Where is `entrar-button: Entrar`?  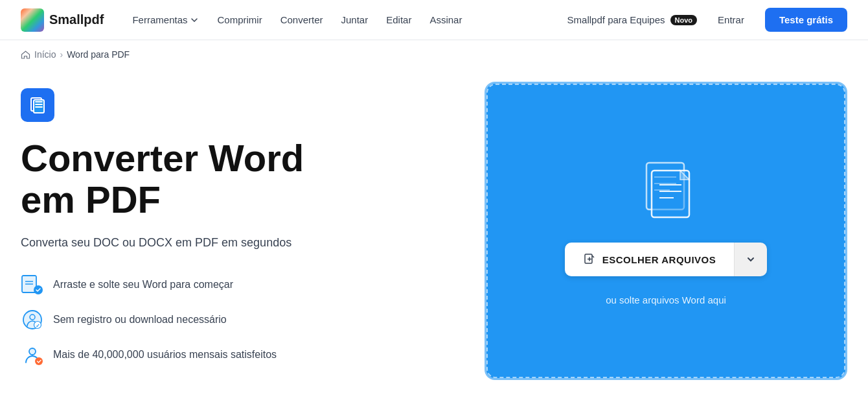 entrar-button: Entrar is located at coordinates (731, 19).